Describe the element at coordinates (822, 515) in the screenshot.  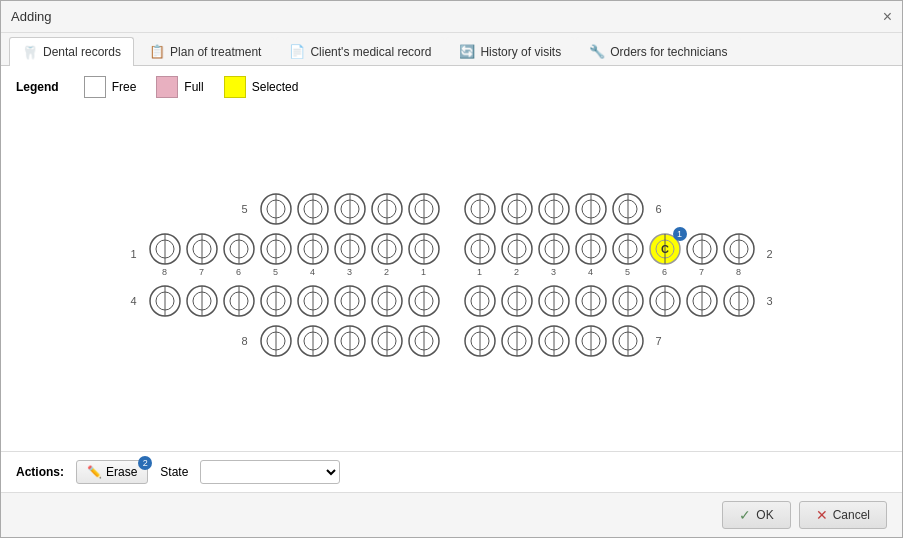
I see `cancel-icon: ✕` at that location.